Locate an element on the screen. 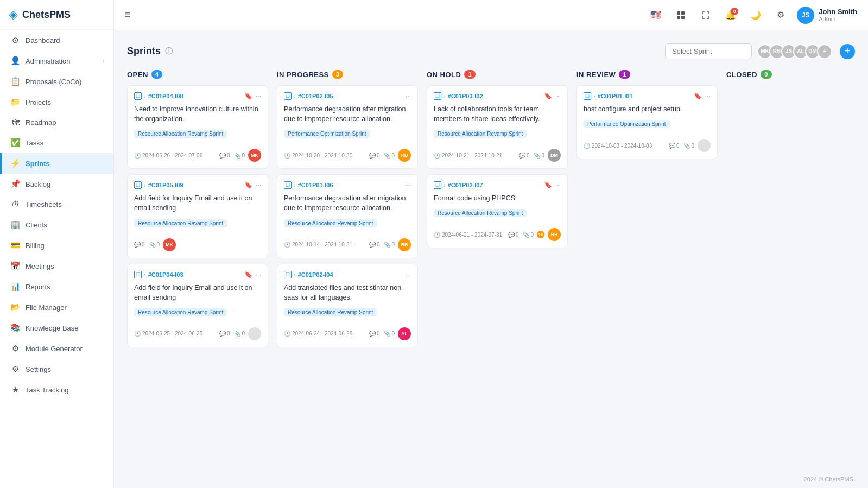 The width and height of the screenshot is (868, 488). nav-icon-task-tracking: ★ is located at coordinates (15, 390).